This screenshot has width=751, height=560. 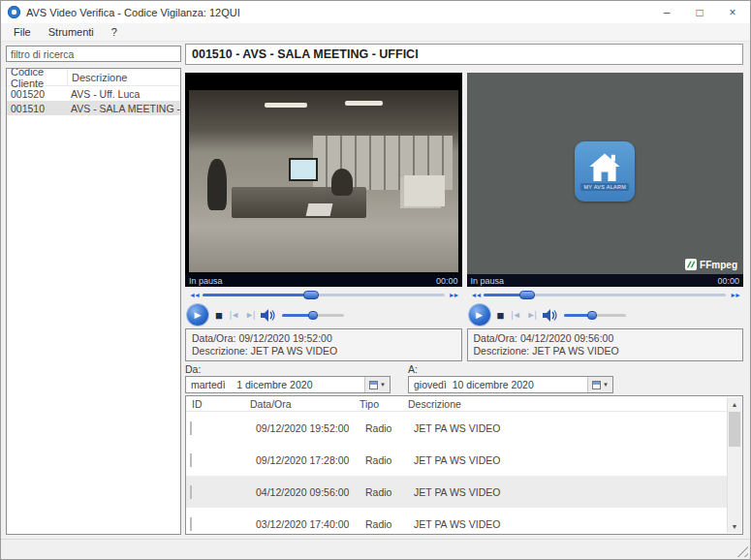 What do you see at coordinates (735, 404) in the screenshot?
I see `scroll-up-icon: ▲` at bounding box center [735, 404].